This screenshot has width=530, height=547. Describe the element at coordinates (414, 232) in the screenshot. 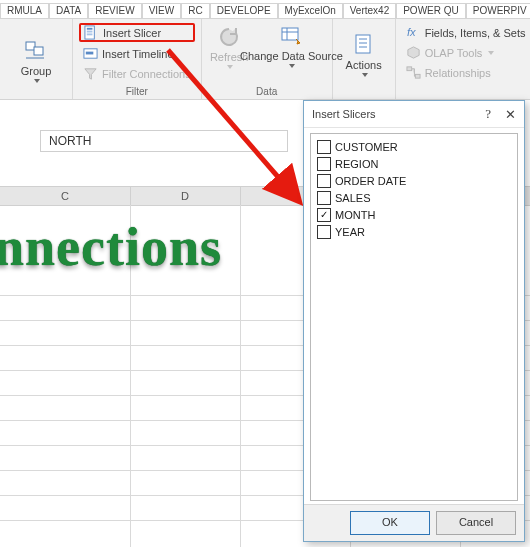

I see `field-year: YEAR` at that location.